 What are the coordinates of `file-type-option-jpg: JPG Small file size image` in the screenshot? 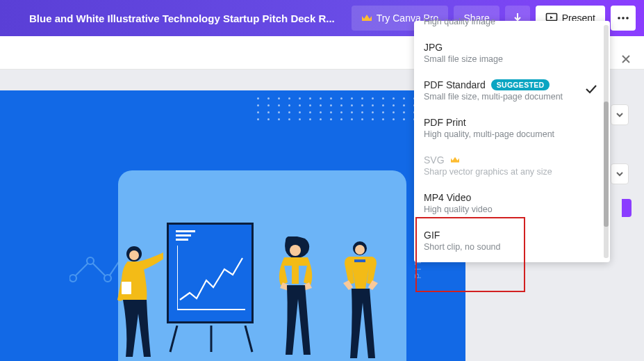 It's located at (512, 53).